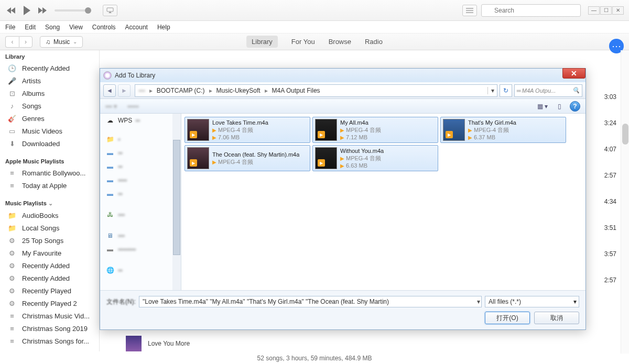 Image resolution: width=629 pixels, height=364 pixels. What do you see at coordinates (12, 106) in the screenshot?
I see `note-icon: ♪` at bounding box center [12, 106].